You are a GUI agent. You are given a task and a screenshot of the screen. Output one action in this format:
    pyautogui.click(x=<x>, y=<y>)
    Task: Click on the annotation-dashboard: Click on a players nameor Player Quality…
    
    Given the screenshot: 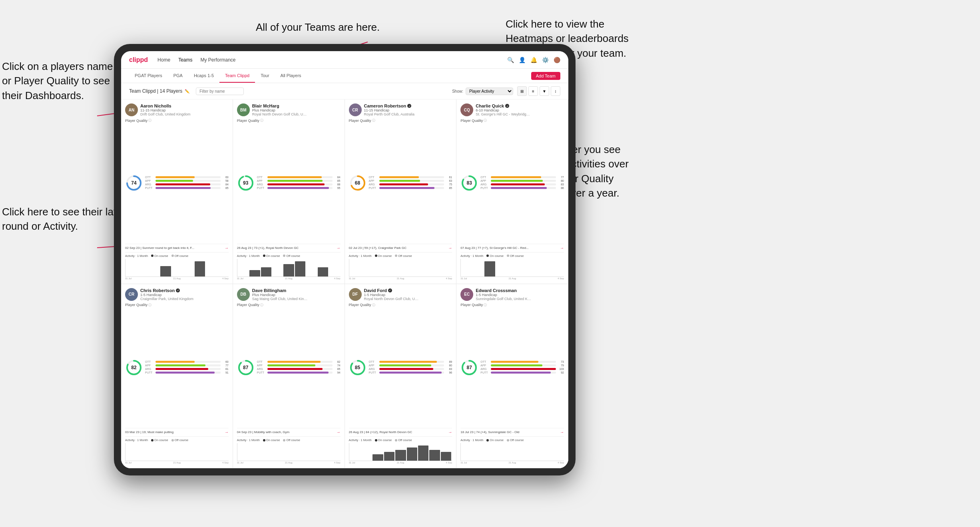 What is the action you would take?
    pyautogui.click(x=58, y=81)
    